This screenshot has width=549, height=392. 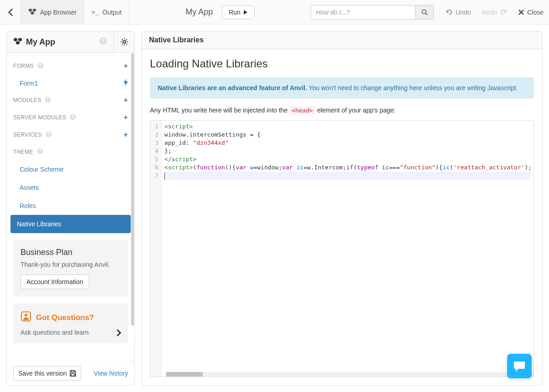 What do you see at coordinates (363, 12) in the screenshot?
I see `search-input` at bounding box center [363, 12].